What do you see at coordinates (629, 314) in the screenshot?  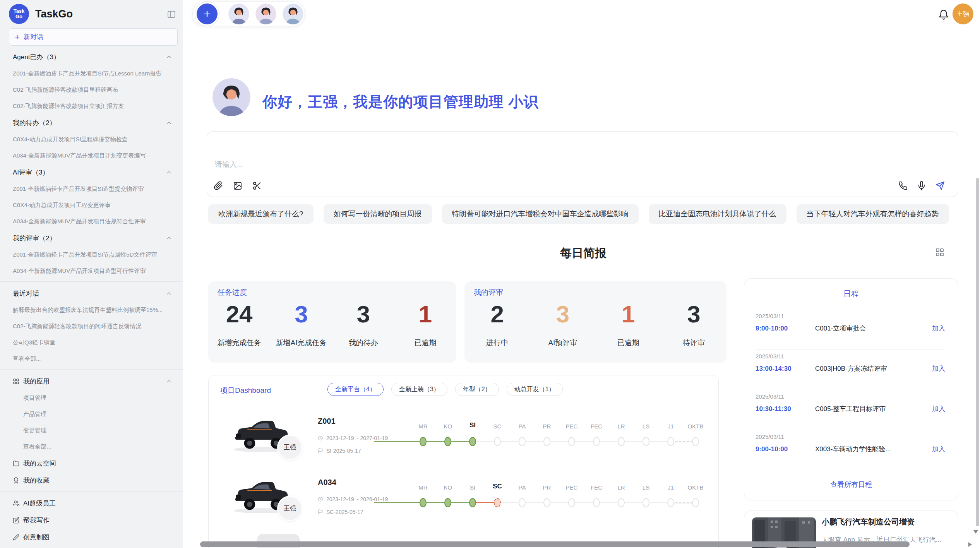 I see `stat-value: 1` at bounding box center [629, 314].